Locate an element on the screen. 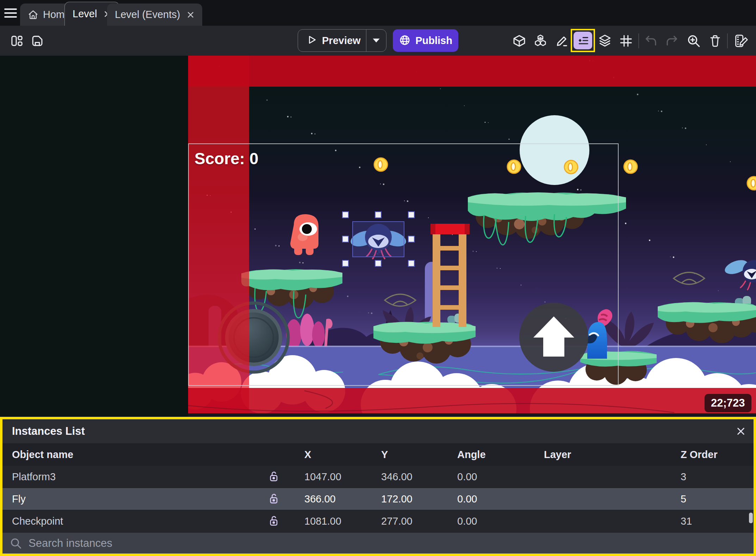 This screenshot has width=756, height=556. instance-row-fly-selected: Fly 366.00 172.00 0.00 5 is located at coordinates (378, 499).